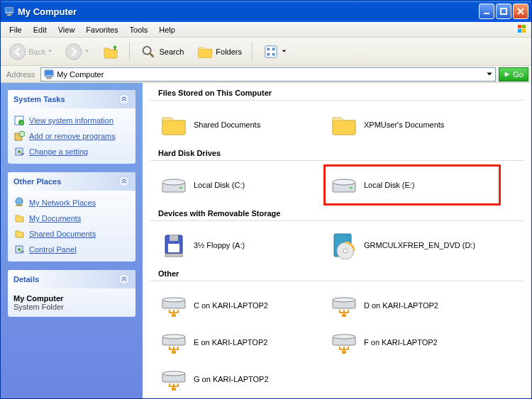 This screenshot has height=399, width=532. I want to click on item-label: XPMUser's Documents, so click(404, 125).